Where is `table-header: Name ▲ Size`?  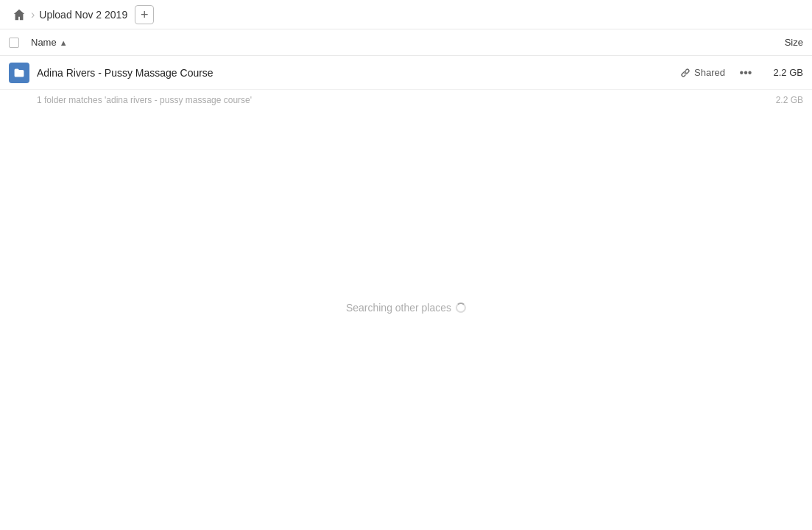
table-header: Name ▲ Size is located at coordinates (406, 43).